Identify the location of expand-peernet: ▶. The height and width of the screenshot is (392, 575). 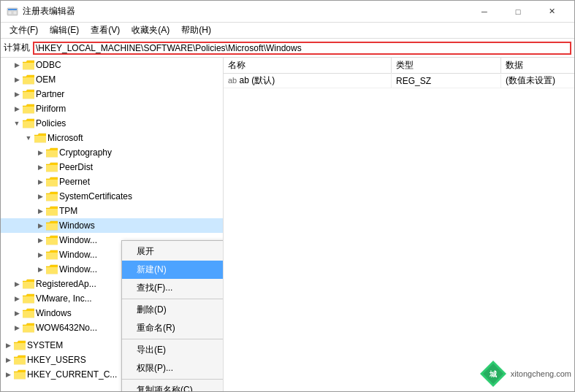
(40, 182).